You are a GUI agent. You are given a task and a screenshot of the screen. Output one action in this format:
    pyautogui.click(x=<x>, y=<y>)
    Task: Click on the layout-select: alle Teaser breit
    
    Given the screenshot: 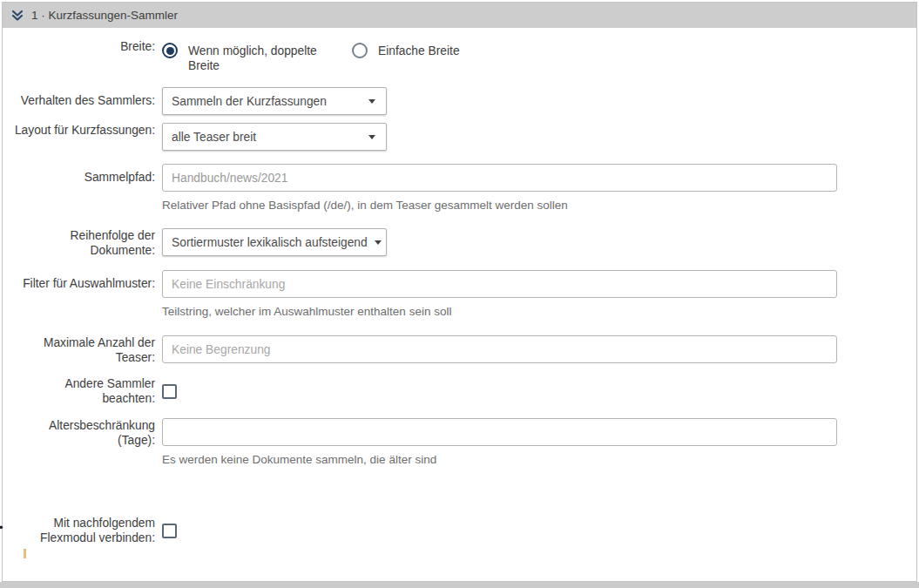 What is the action you would take?
    pyautogui.click(x=274, y=137)
    